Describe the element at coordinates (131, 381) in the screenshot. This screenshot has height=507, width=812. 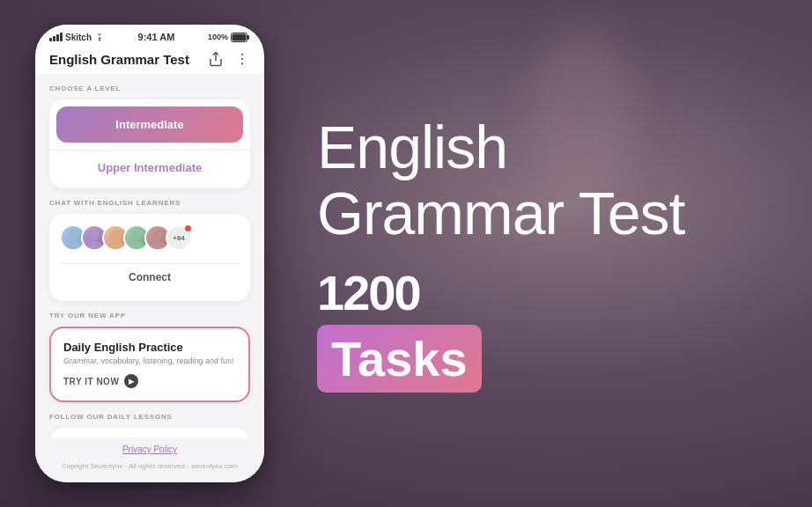
I see `try-button-arrow: ▶` at that location.